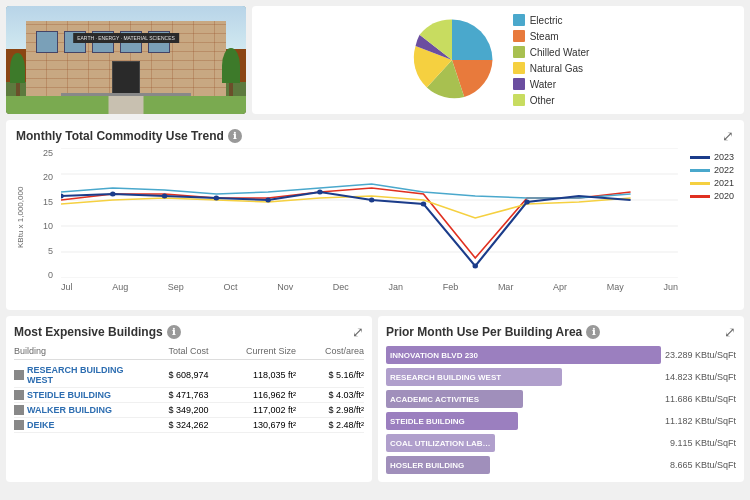  What do you see at coordinates (703, 465) in the screenshot?
I see `bar-value-6: 8.665 KBtu/SqFt` at bounding box center [703, 465].